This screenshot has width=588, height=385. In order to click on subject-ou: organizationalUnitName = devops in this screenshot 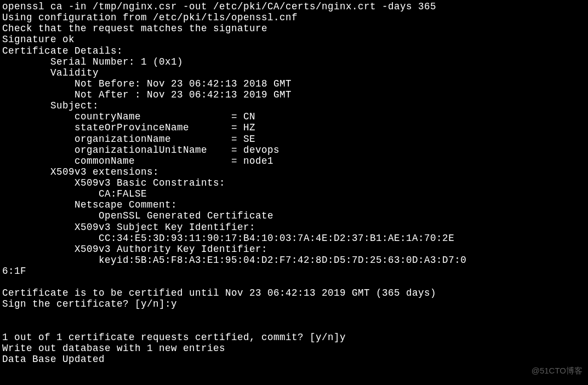, I will do `click(141, 150)`.